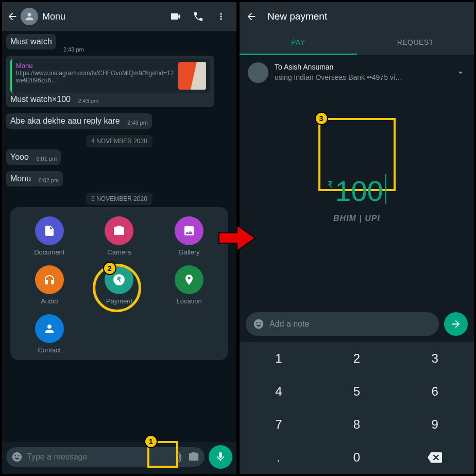  Describe the element at coordinates (120, 285) in the screenshot. I see `attach-payment: ₹ Payment` at that location.